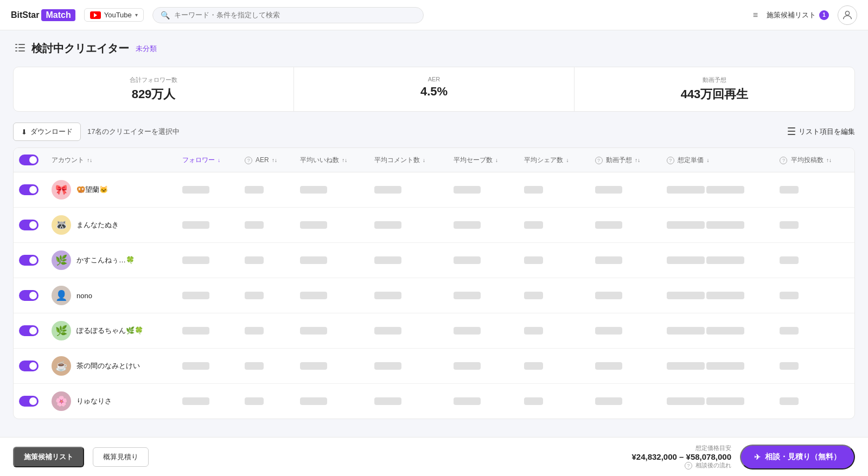 The width and height of the screenshot is (868, 476). Describe the element at coordinates (267, 160) in the screenshot. I see `col-aer: ? AER ↑↓` at that location.